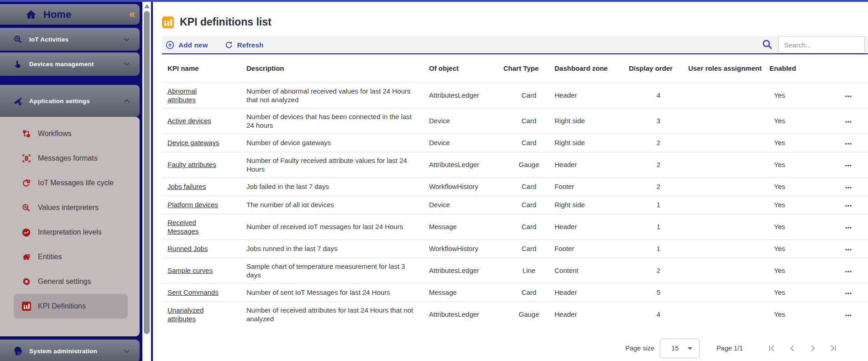 The height and width of the screenshot is (361, 868). Describe the element at coordinates (290, 204) in the screenshot. I see `description-cell: The number of all iot devices` at that location.